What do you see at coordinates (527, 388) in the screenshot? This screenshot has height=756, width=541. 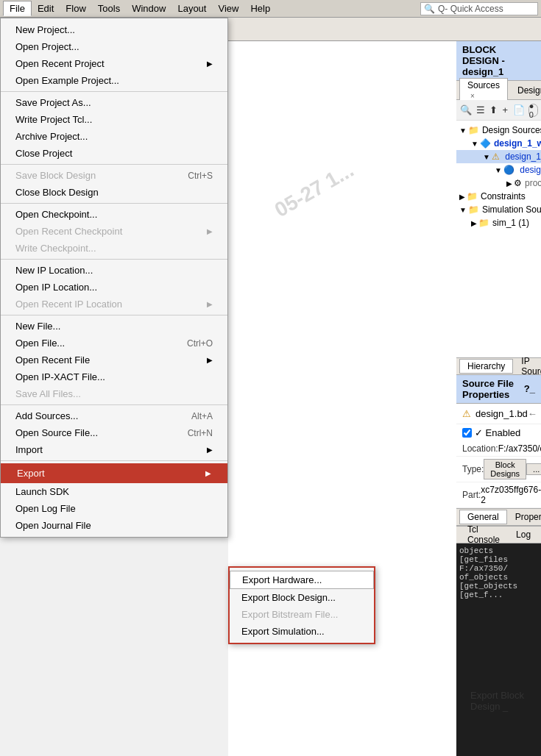 I see `prop-help: ?` at bounding box center [527, 388].